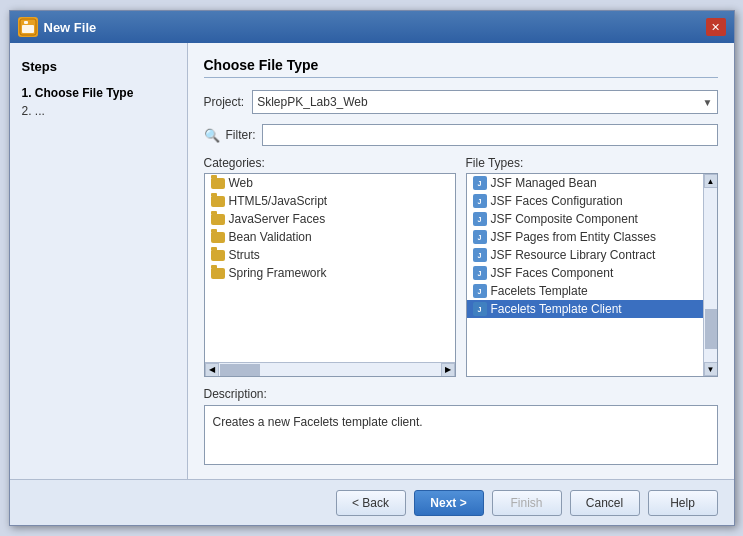  I want to click on description-label: Description:, so click(461, 394).